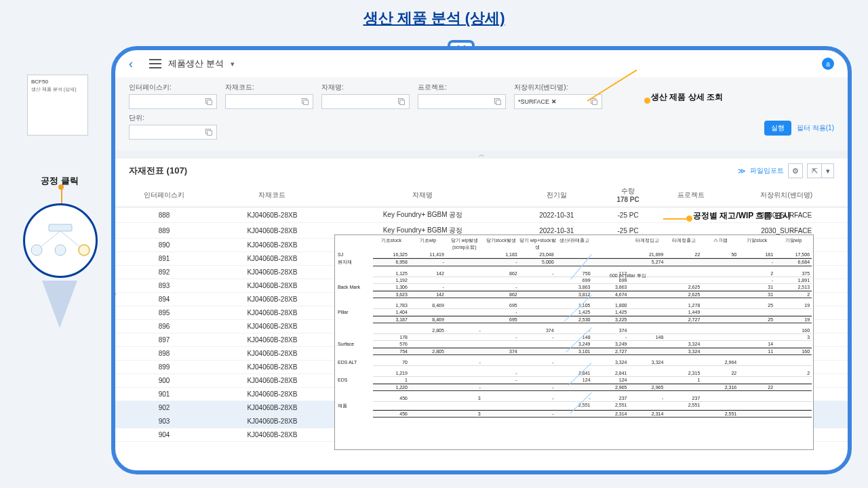  What do you see at coordinates (60, 241) in the screenshot?
I see `process-circle-thumb` at bounding box center [60, 241].